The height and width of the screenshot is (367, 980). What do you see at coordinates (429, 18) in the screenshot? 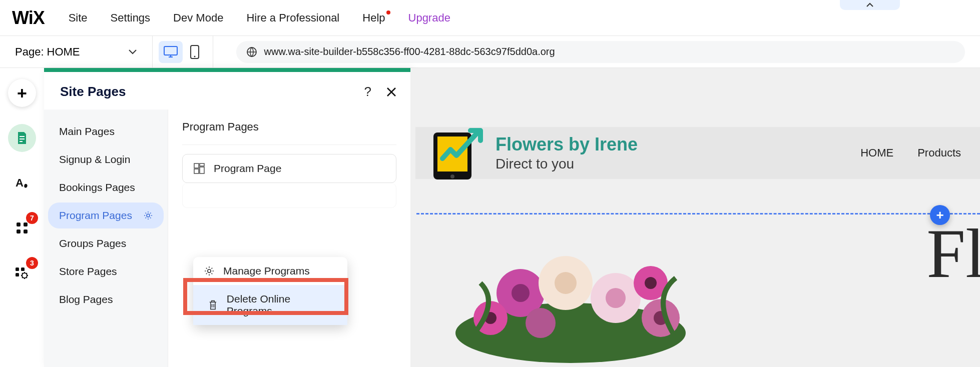
I see `menu-upgrade: Upgrade` at bounding box center [429, 18].